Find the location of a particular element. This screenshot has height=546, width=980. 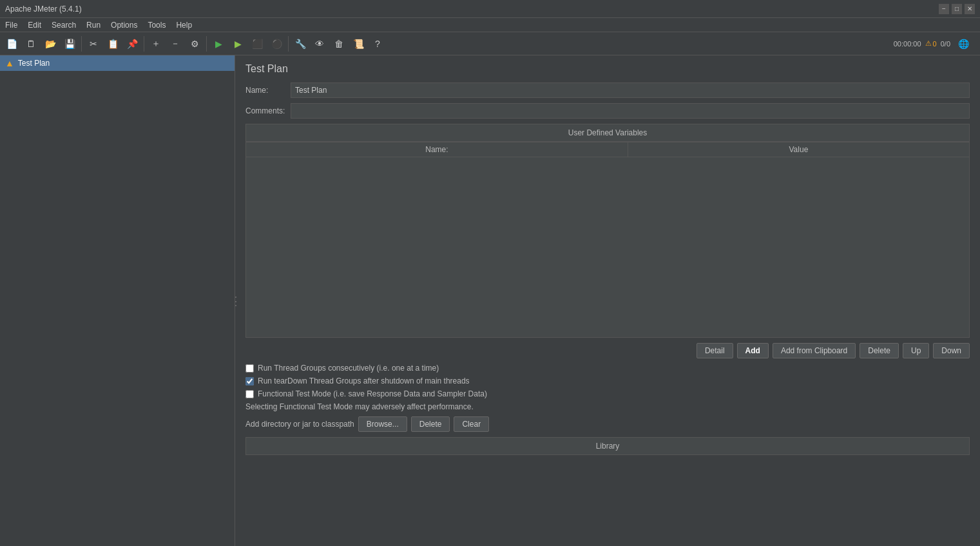

titlebar: Apache JMeter (5.4.1) − □ ✕ is located at coordinates (490, 9).